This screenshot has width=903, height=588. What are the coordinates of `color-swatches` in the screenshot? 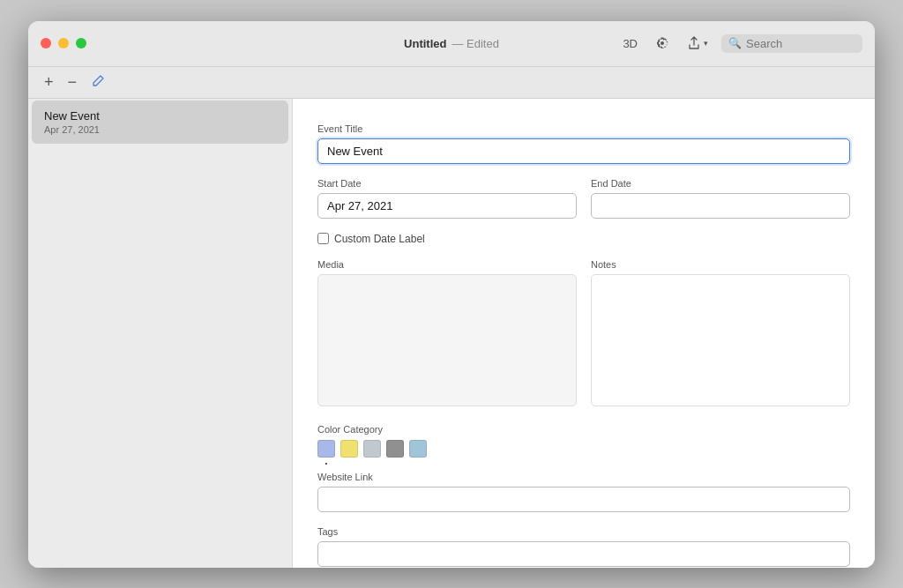 It's located at (584, 449).